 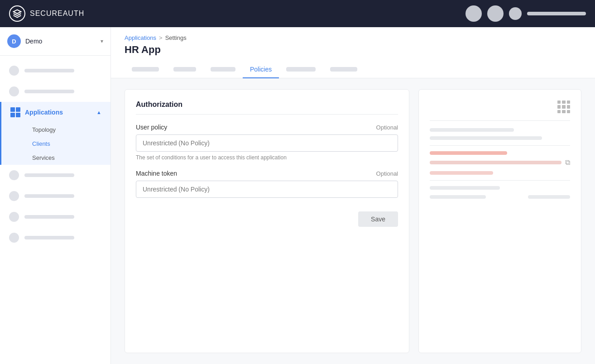 I want to click on card-title-authorization: Authorization, so click(x=267, y=108).